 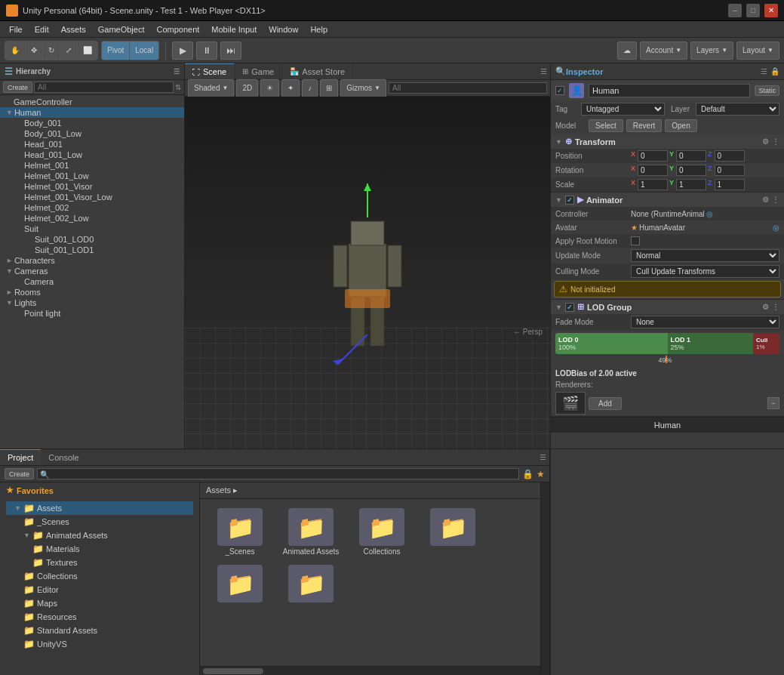 What do you see at coordinates (318, 71) in the screenshot?
I see `tab-asset-store: 🏪 Asset Store` at bounding box center [318, 71].